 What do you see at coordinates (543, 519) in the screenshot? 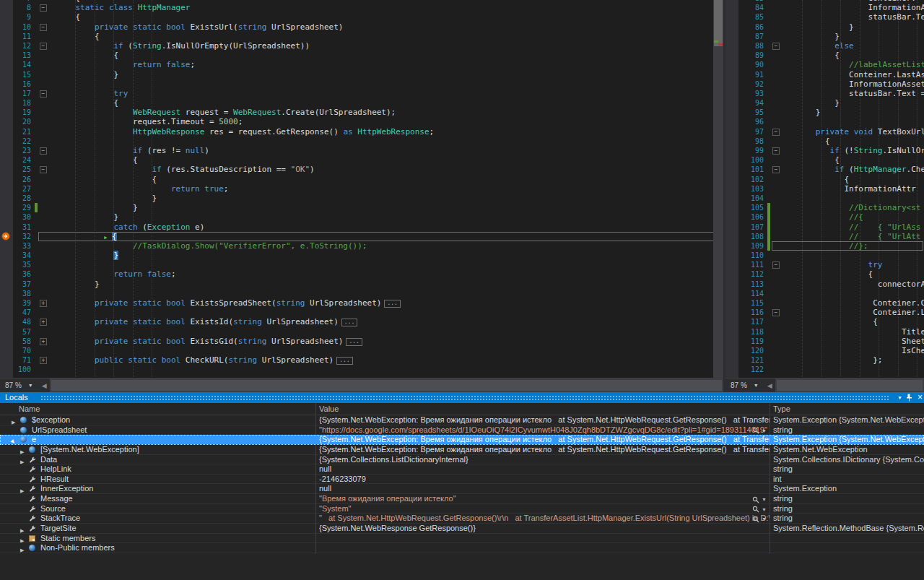
I see `value-cell: " at System.Net.HttpWebRequest.GetRespon…` at bounding box center [543, 519].